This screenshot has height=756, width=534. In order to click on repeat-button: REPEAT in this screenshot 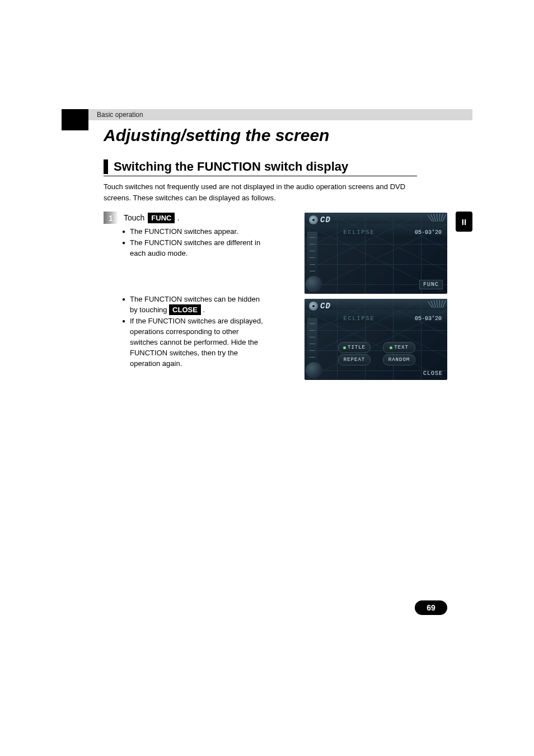, I will do `click(354, 360)`.